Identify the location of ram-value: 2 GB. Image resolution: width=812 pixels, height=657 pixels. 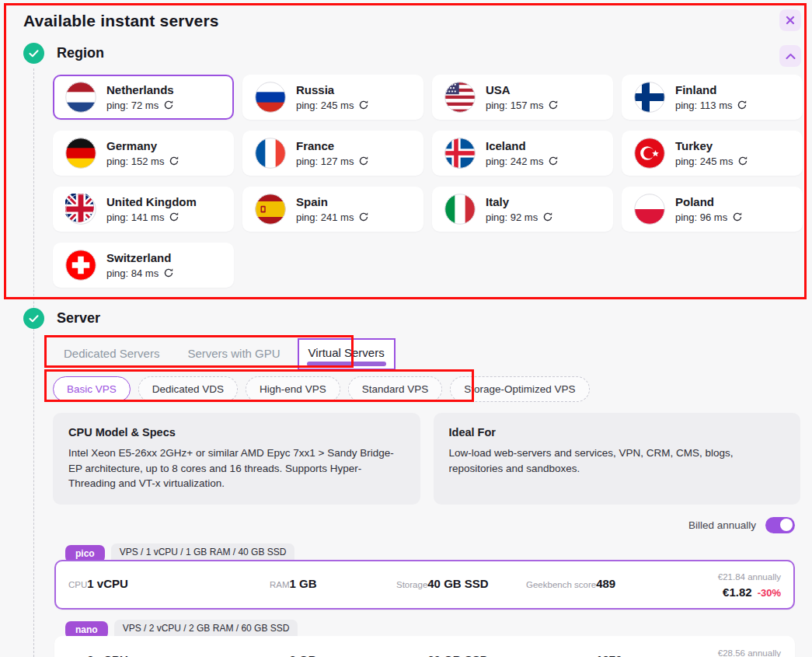
(303, 655).